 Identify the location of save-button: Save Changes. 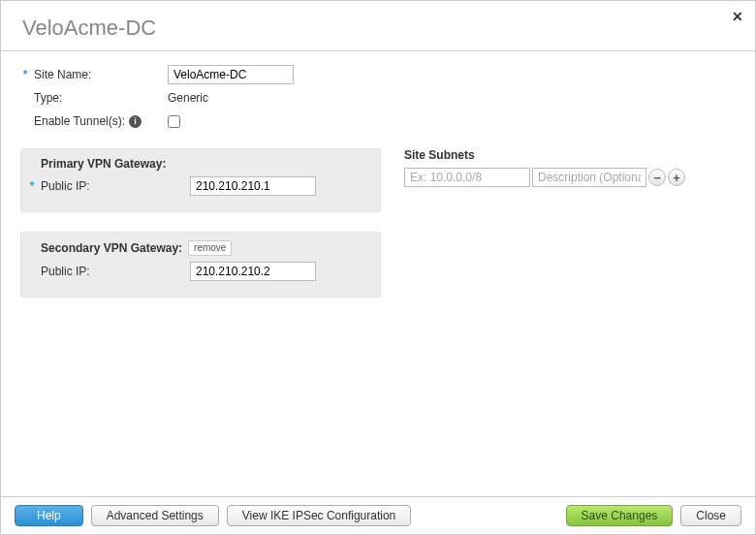
(620, 516).